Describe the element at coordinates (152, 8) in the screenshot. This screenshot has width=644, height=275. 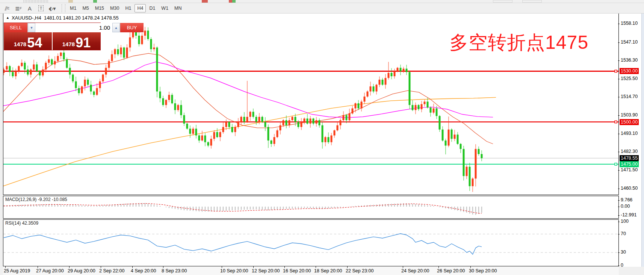
I see `timeframe-d1: D1` at that location.